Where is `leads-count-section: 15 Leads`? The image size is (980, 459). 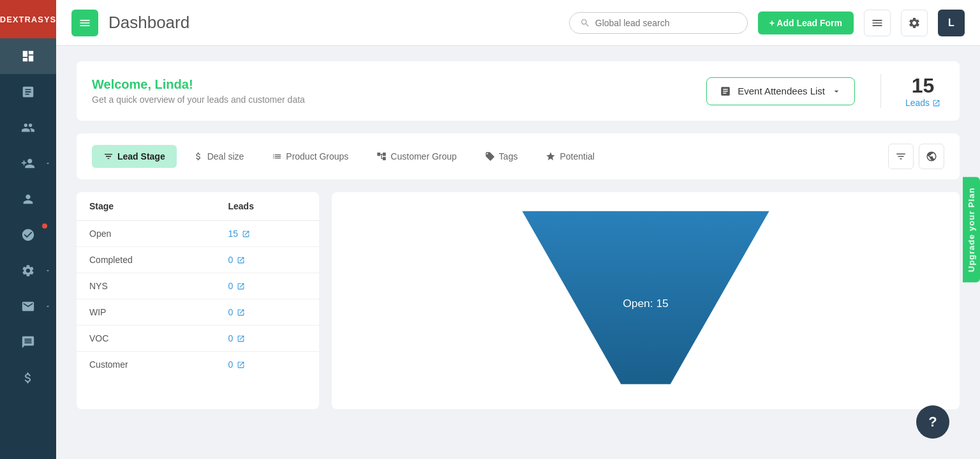 leads-count-section: 15 Leads is located at coordinates (912, 91).